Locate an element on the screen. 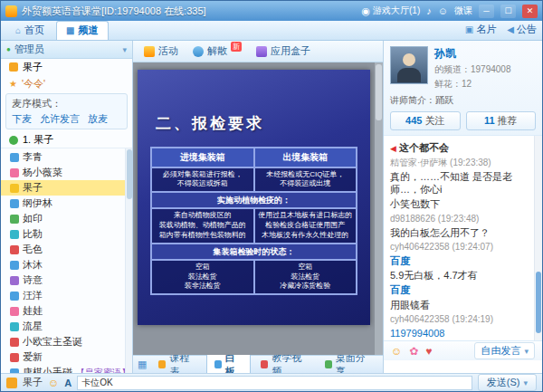 The image size is (543, 392). heart-icon: ♥ is located at coordinates (429, 351).